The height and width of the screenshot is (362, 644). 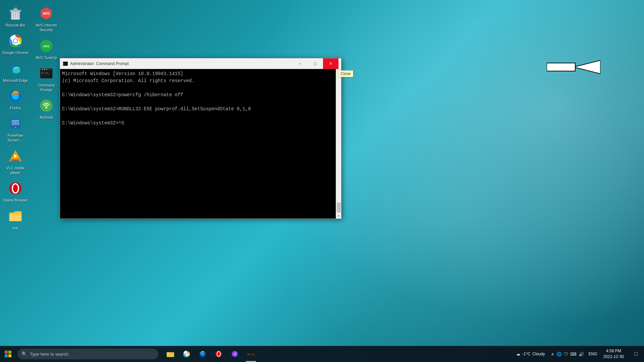 What do you see at coordinates (559, 354) in the screenshot?
I see `tray-network-icon: 🌐` at bounding box center [559, 354].